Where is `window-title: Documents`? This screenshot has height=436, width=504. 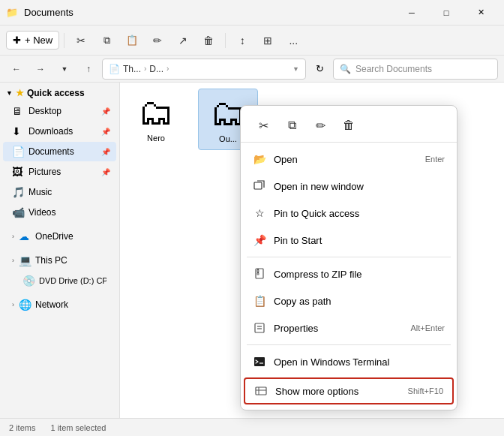
window-title: Documents is located at coordinates (209, 12).